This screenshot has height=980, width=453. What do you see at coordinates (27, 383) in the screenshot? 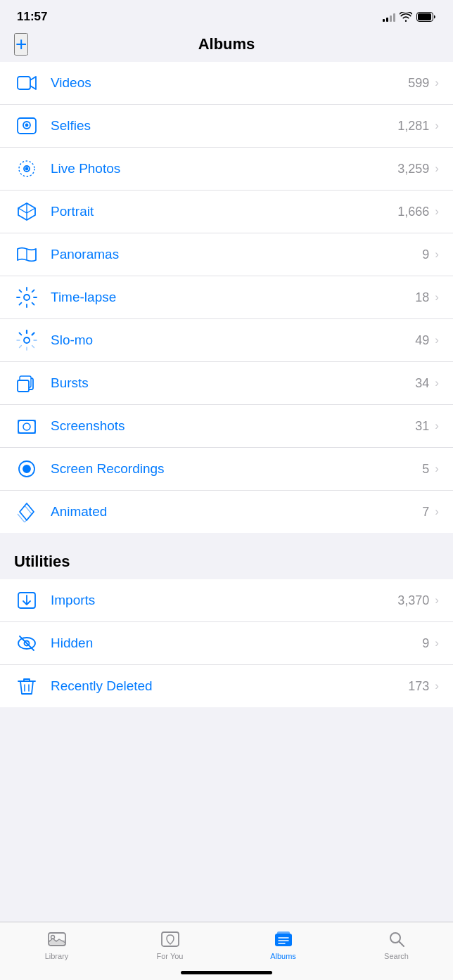
I see `bursts-icon` at bounding box center [27, 383].